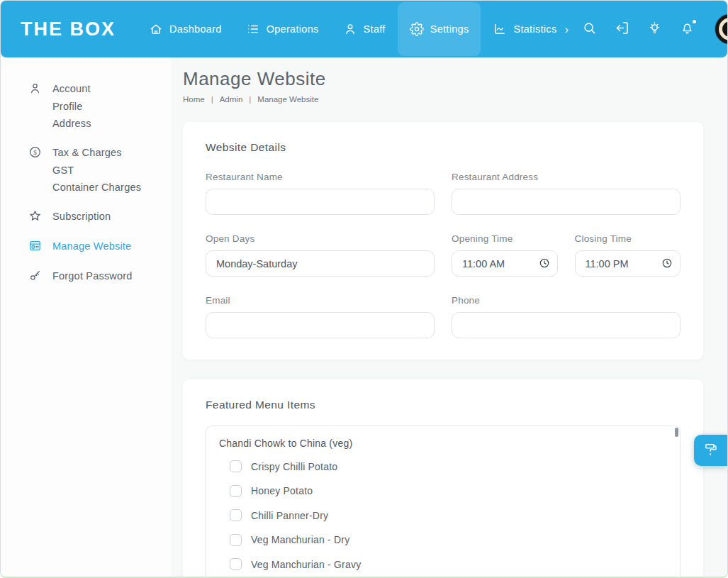  What do you see at coordinates (566, 30) in the screenshot?
I see `chevron-right-icon: ›` at bounding box center [566, 30].